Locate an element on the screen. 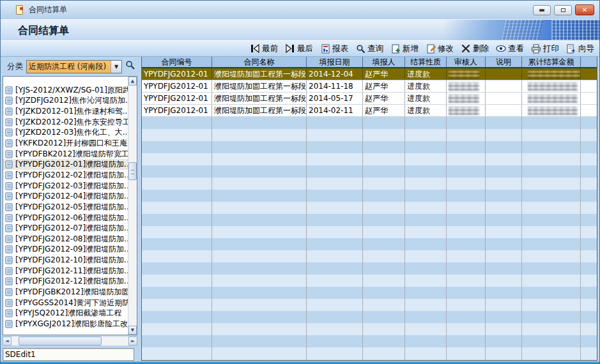  toolbar-button-print: 打印 is located at coordinates (545, 49).